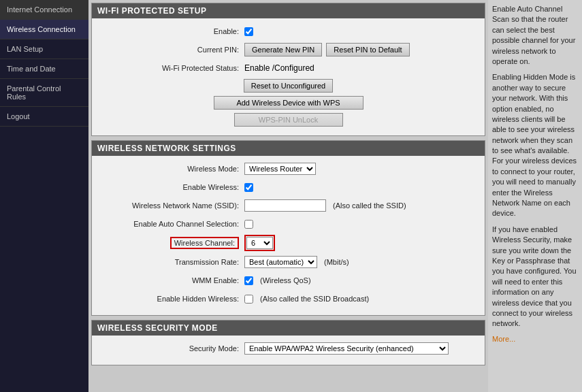 The width and height of the screenshot is (582, 392). I want to click on wmm-label: WMM Enable:, so click(169, 280).